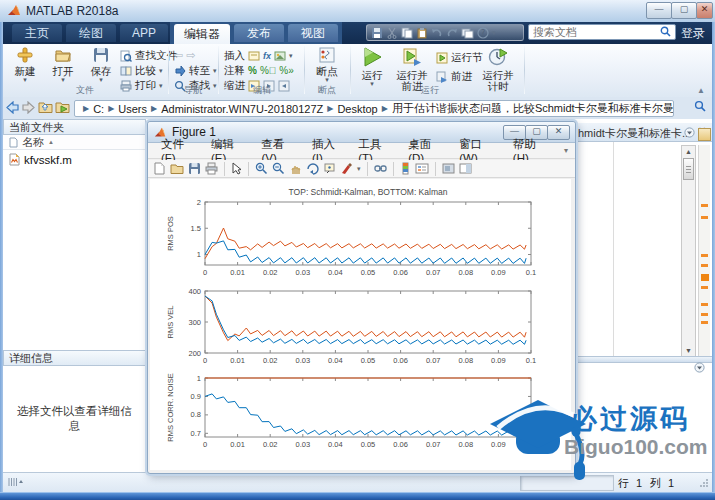 The height and width of the screenshot is (500, 715). What do you see at coordinates (25, 70) in the screenshot?
I see `new-button: 新建▾` at bounding box center [25, 70].